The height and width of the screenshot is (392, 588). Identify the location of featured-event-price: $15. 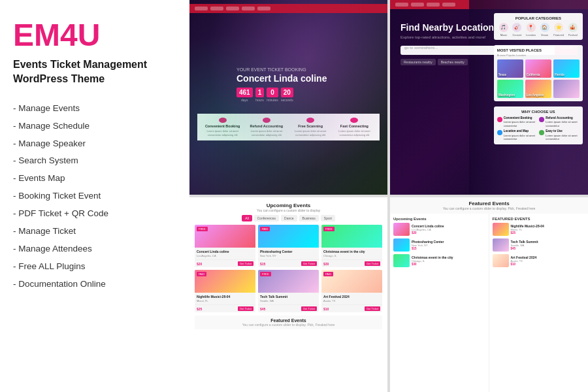
(427, 248).